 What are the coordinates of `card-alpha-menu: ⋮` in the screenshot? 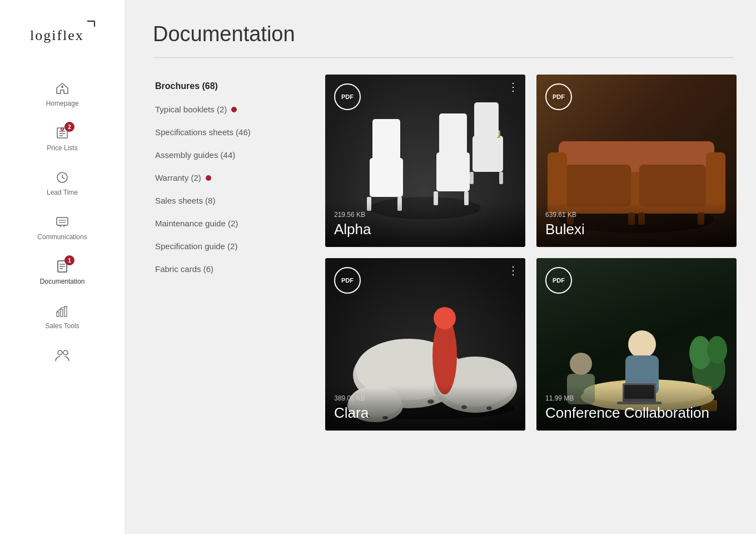 It's located at (513, 87).